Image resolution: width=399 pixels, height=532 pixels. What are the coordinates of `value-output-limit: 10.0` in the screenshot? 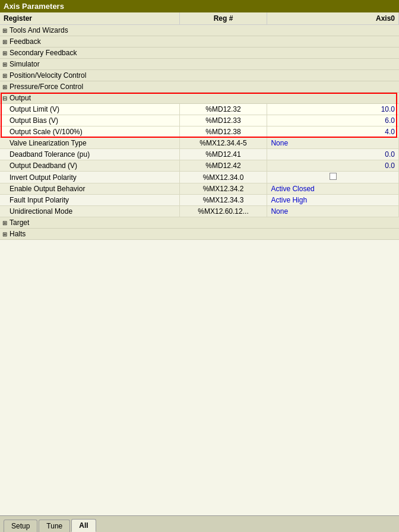 It's located at (333, 109).